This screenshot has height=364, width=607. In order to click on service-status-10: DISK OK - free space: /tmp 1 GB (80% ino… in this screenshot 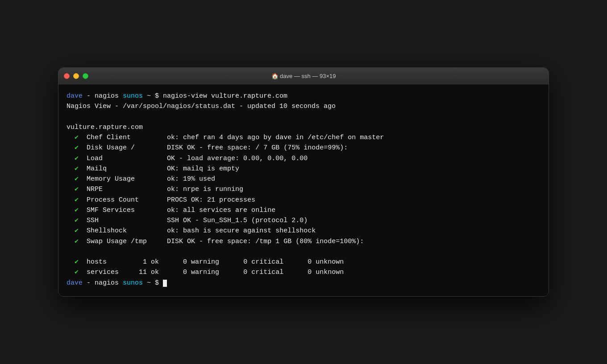, I will do `click(265, 242)`.